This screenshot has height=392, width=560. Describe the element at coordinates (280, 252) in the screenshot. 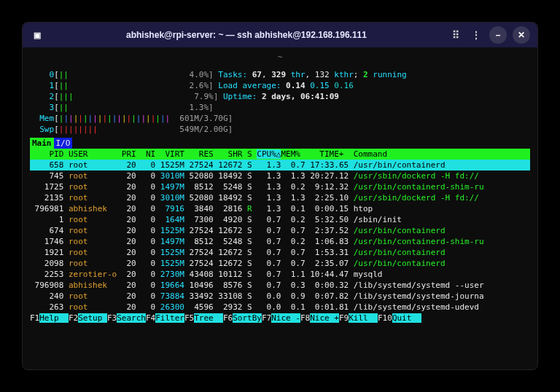

I see `process-row: 1921 root 20 0 1525M 27524 12672 S 0.7 0…` at that location.